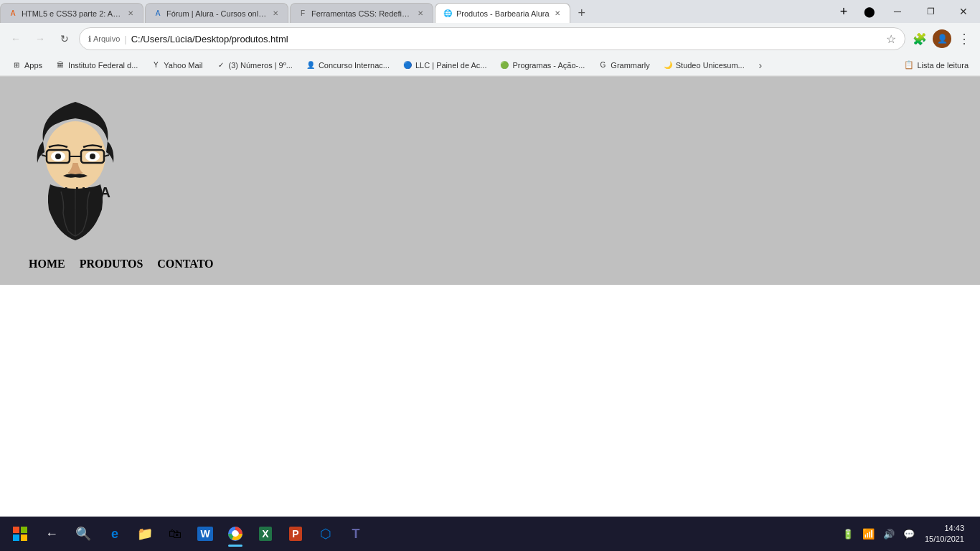  What do you see at coordinates (47, 264) in the screenshot?
I see `nav-link-home: HOME` at bounding box center [47, 264].